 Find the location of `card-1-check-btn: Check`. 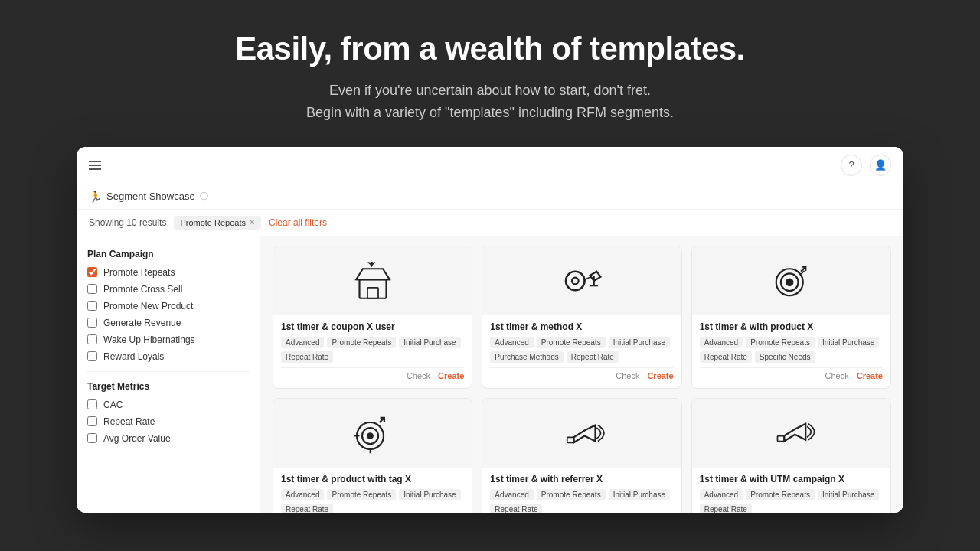

card-1-check-btn: Check is located at coordinates (418, 376).